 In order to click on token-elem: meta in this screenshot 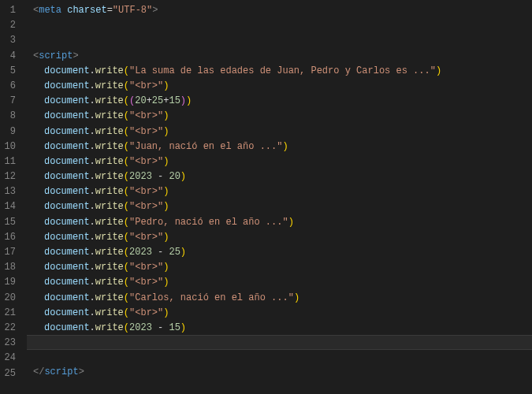, I will do `click(50, 10)`.